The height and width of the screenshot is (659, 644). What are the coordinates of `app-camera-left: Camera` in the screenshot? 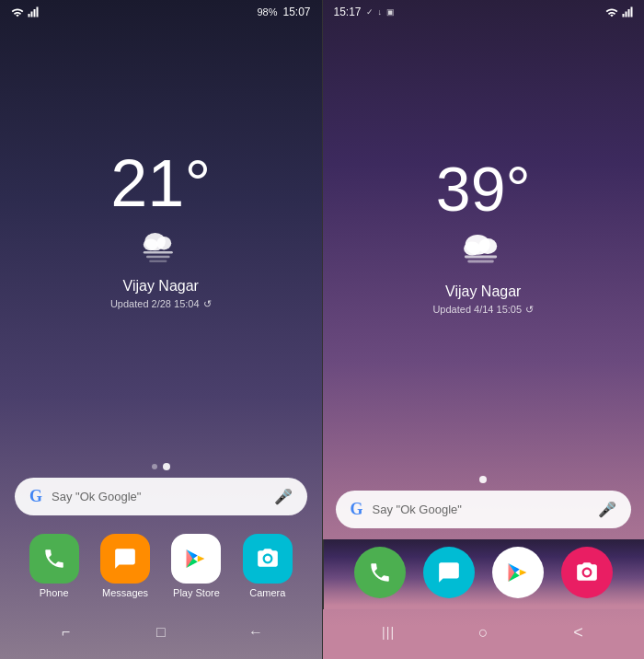 It's located at (268, 566).